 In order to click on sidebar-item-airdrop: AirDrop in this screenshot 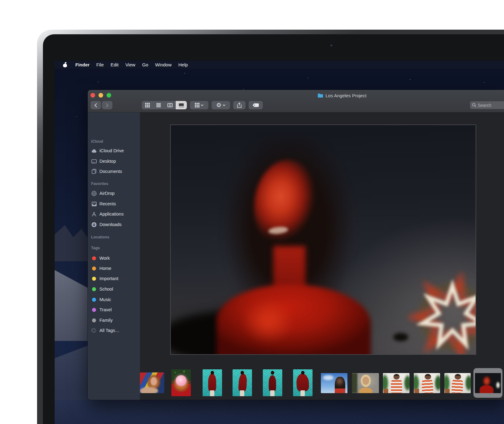, I will do `click(114, 193)`.